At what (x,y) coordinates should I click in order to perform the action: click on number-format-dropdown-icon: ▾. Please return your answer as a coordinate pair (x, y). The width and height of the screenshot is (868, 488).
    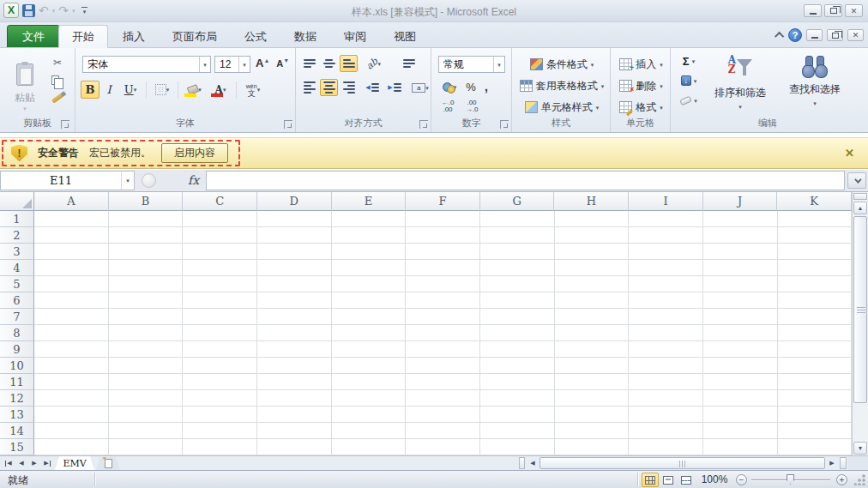
    Looking at the image, I should click on (499, 64).